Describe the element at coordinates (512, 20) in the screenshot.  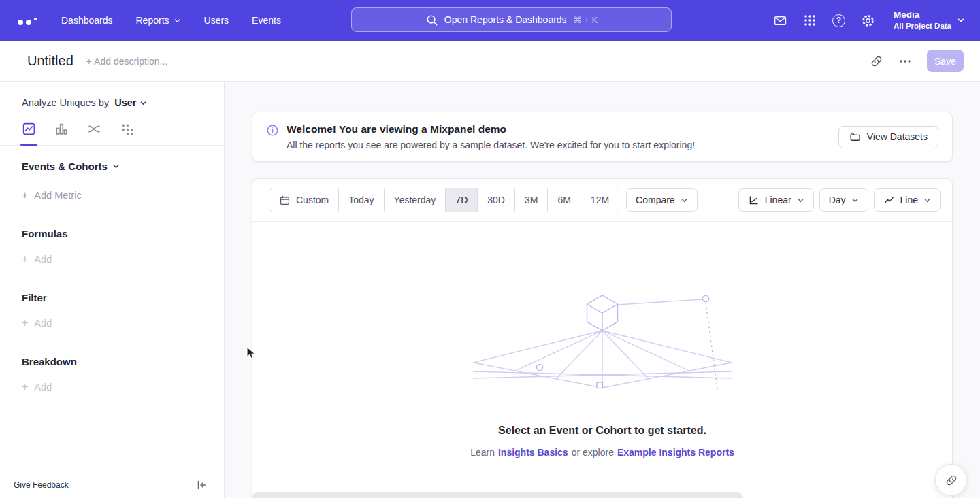
I see `global-search: Open Reports & Dashboards ⌘ + K` at that location.